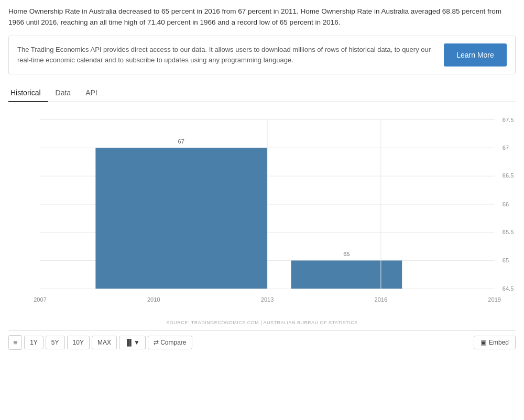 The height and width of the screenshot is (420, 524). Describe the element at coordinates (181, 218) in the screenshot. I see `bar-2010` at that location.